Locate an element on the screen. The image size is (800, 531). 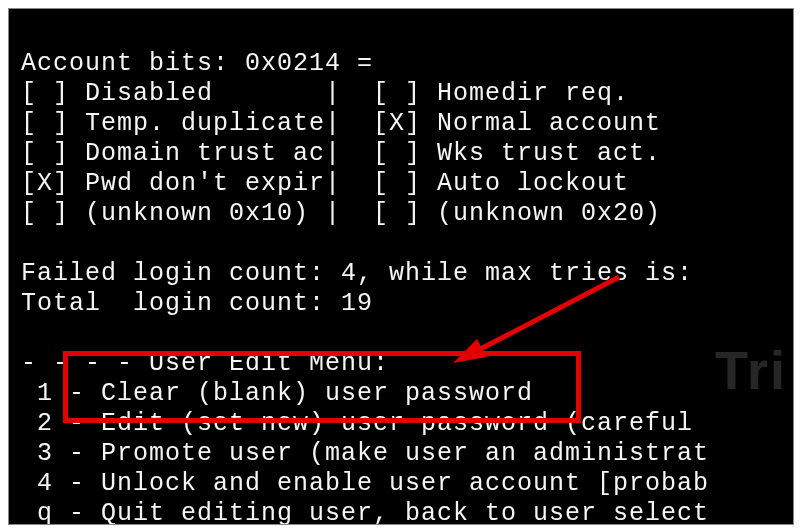
menu-option-2-edit-password: 2 - Edit (set new) user password (carefu… is located at coordinates (365, 424).